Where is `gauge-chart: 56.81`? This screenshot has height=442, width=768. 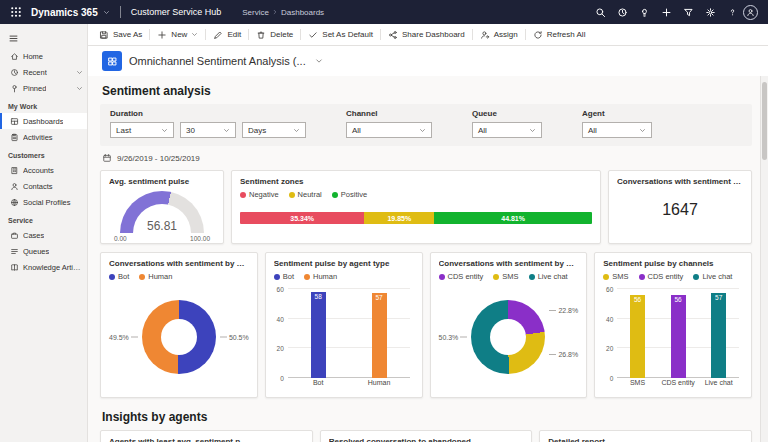
gauge-chart: 56.81 is located at coordinates (162, 212).